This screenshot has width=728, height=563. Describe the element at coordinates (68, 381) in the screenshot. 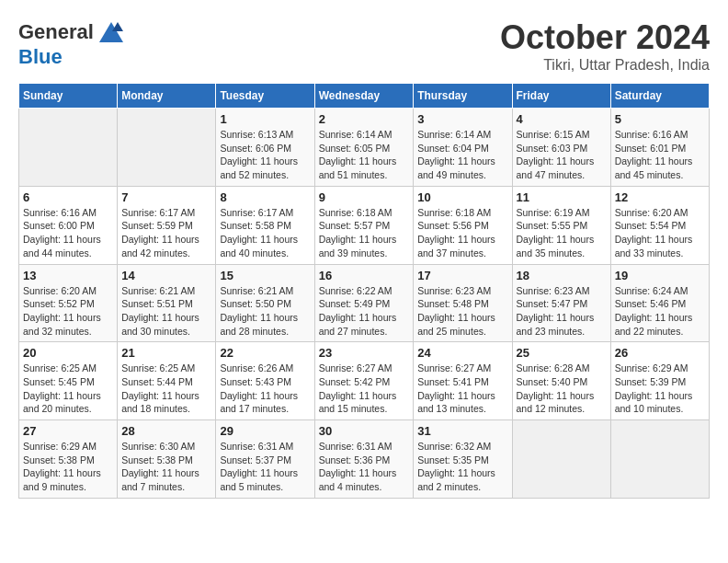

I see `calendar-cell: 20Sunrise: 6:25 AM Sunset: 5:45 PM Dayli…` at that location.